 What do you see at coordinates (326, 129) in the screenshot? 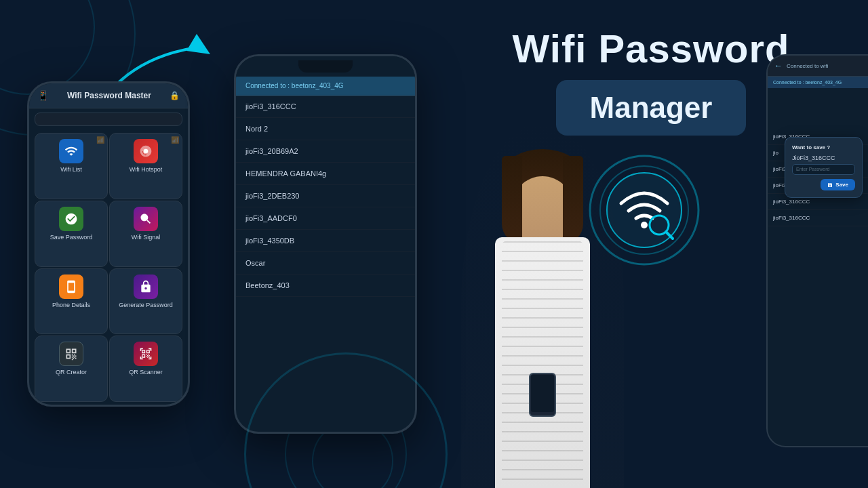
I see `wifi-network-item-1: Nord 2` at bounding box center [326, 129].